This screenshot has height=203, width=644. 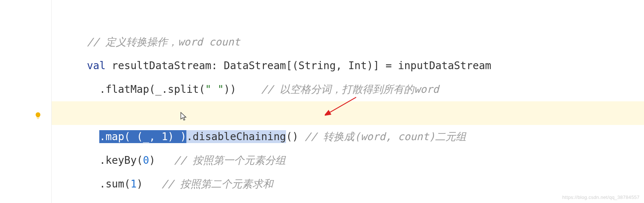 I want to click on editor-gutter, so click(x=26, y=101).